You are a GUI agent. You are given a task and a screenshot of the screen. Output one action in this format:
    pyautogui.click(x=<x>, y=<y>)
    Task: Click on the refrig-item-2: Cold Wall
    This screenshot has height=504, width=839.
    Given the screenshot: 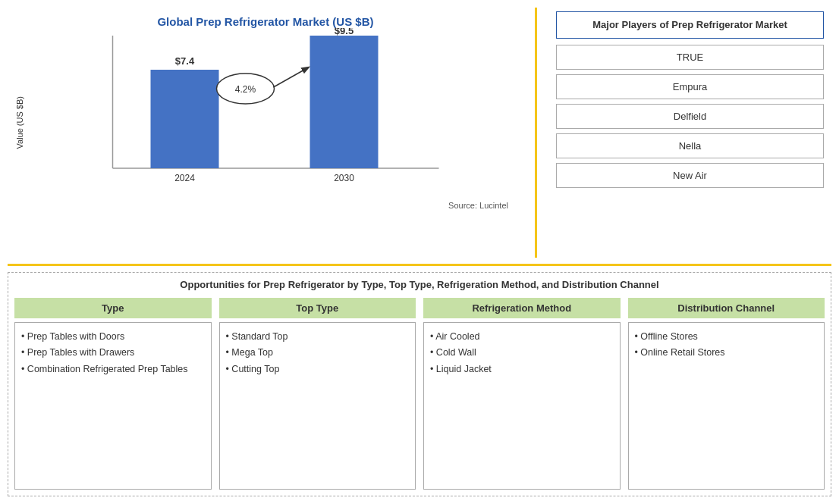 What is the action you would take?
    pyautogui.click(x=522, y=353)
    